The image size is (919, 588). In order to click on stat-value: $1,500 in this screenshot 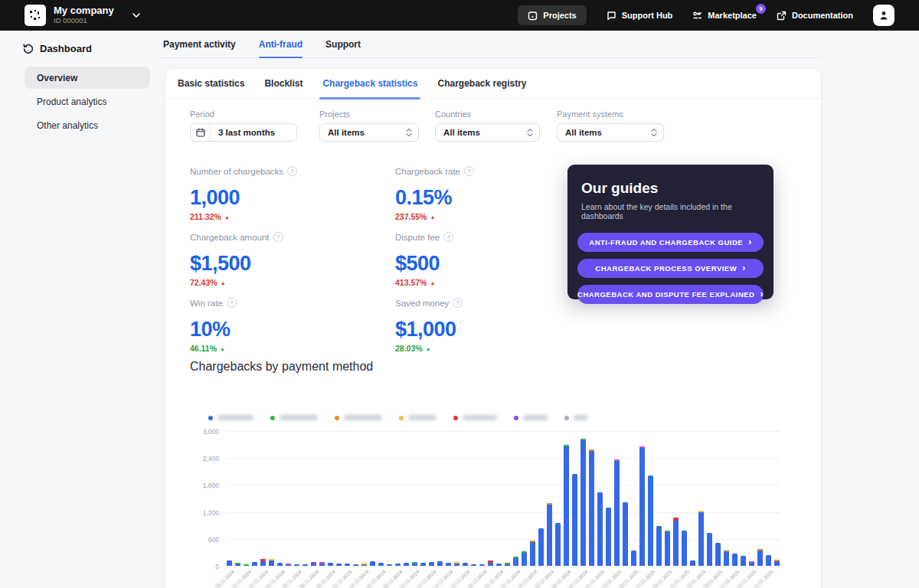, I will do `click(293, 263)`.